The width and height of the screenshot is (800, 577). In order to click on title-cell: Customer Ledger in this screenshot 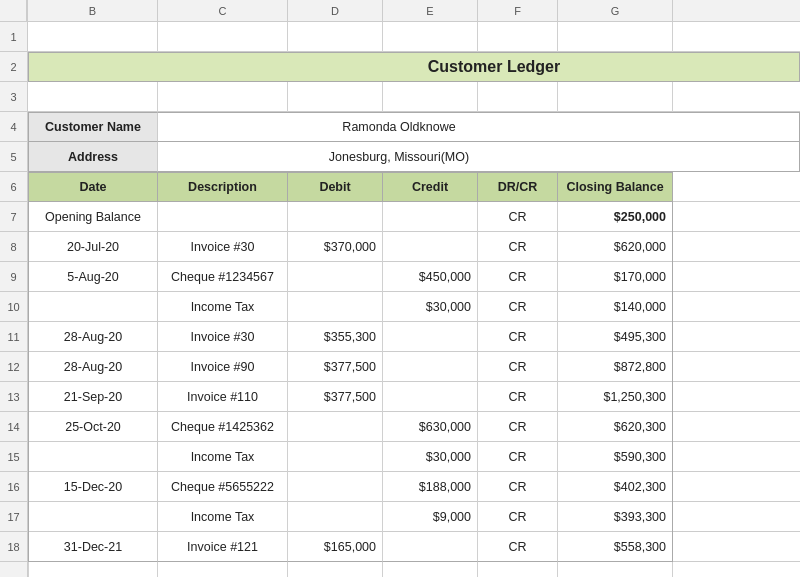, I will do `click(494, 67)`.